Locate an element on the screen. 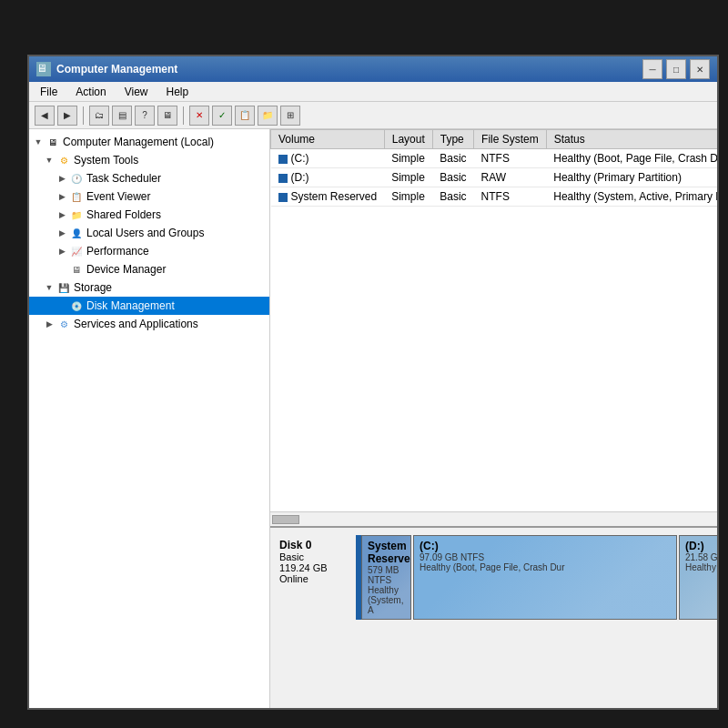 This screenshot has width=728, height=728. cell-filesystem: RAW is located at coordinates (511, 178).